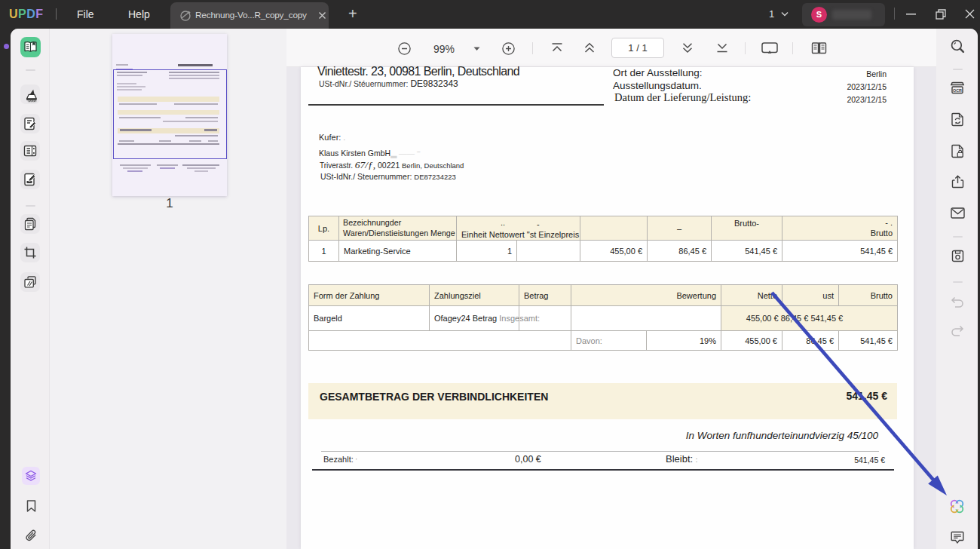 This screenshot has width=980, height=549. What do you see at coordinates (957, 90) in the screenshot?
I see `svg-text: OCR` at bounding box center [957, 90].